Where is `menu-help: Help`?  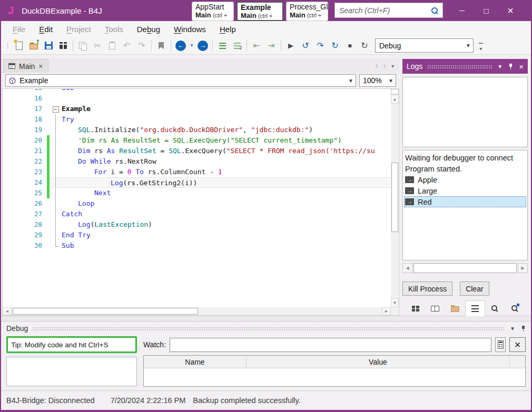
menu-help: Help is located at coordinates (228, 29).